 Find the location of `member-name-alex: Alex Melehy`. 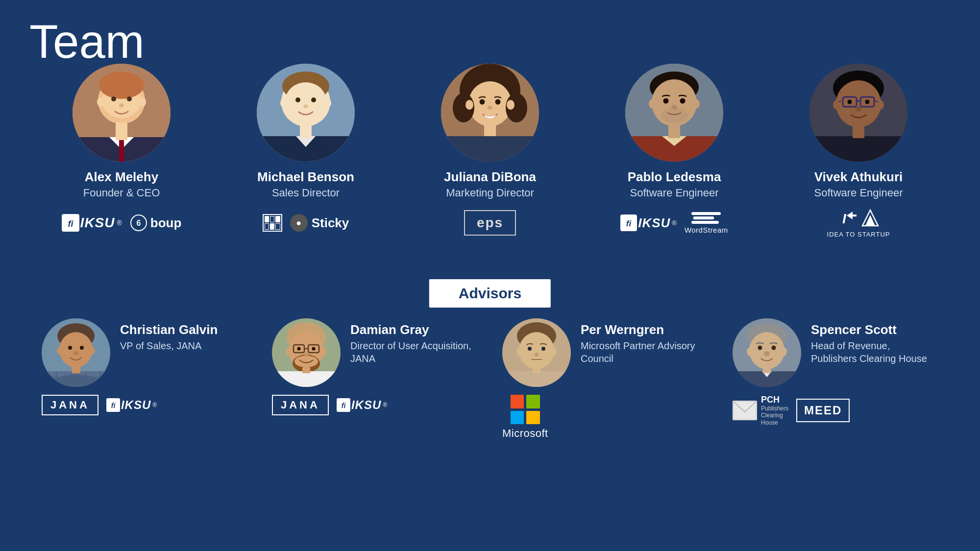

member-name-alex: Alex Melehy is located at coordinates (122, 177).